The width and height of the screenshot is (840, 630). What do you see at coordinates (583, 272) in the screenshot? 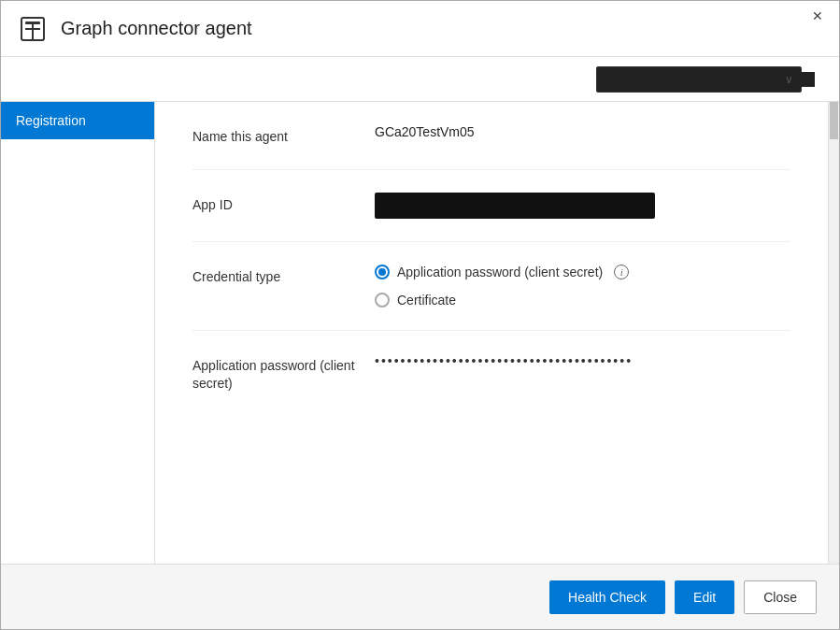
I see `radio-option-app-password: Application password (client secret) i` at bounding box center [583, 272].